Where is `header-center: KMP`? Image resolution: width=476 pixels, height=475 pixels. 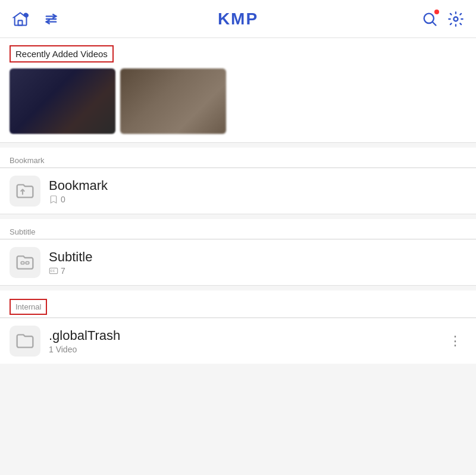
header-center: KMP is located at coordinates (238, 19).